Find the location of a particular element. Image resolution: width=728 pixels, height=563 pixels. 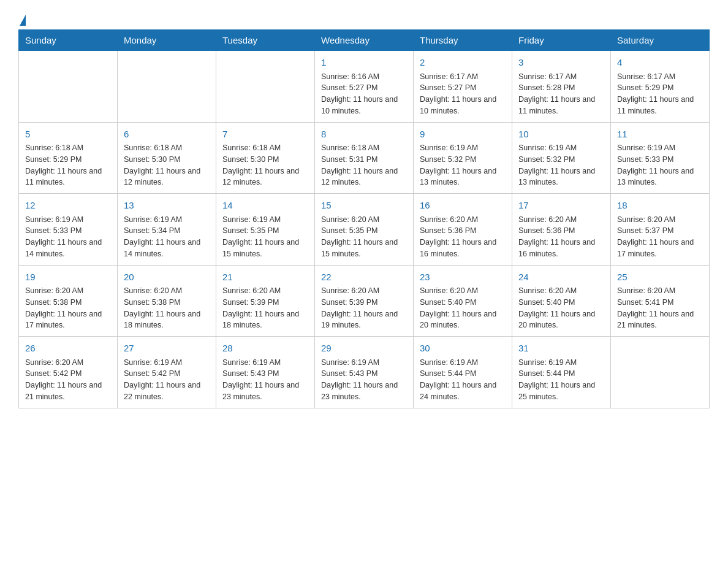

day-number: 6 is located at coordinates (167, 135).